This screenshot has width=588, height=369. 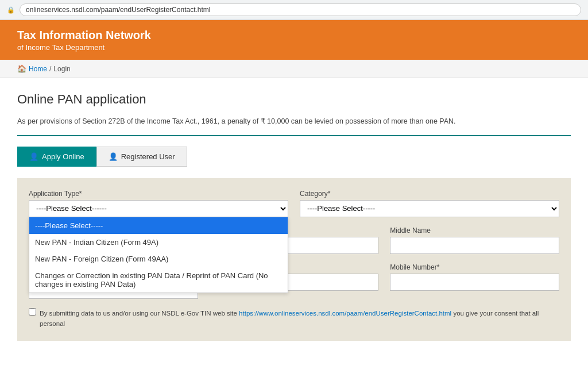 I want to click on category-select: ----Please Select-----, so click(x=430, y=209).